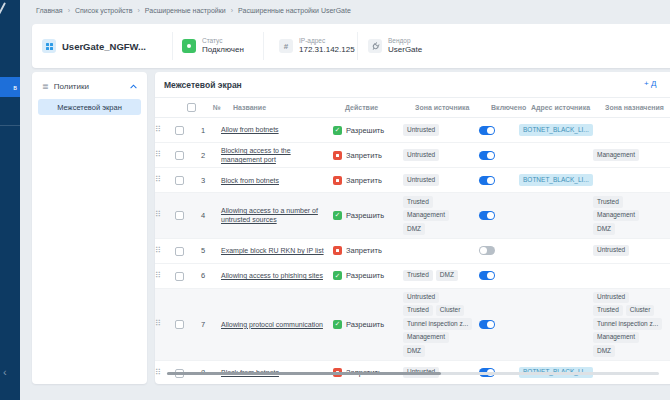 The width and height of the screenshot is (670, 400). What do you see at coordinates (5, 372) in the screenshot?
I see `collapse-sidebar-icon: ‹` at bounding box center [5, 372].